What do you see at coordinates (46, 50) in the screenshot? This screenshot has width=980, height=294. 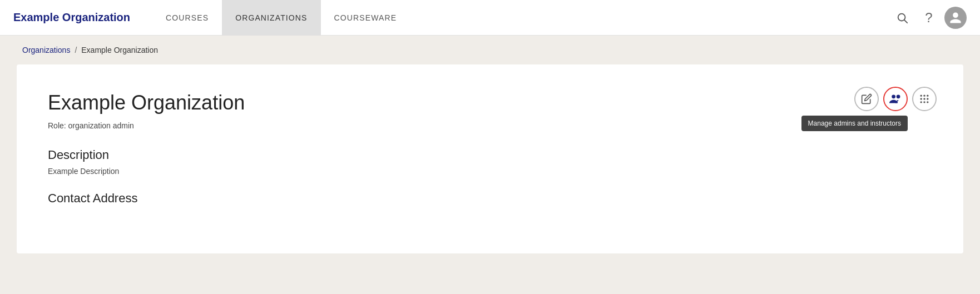 I see `breadcrumb-organizations-link: Organizations` at bounding box center [46, 50].